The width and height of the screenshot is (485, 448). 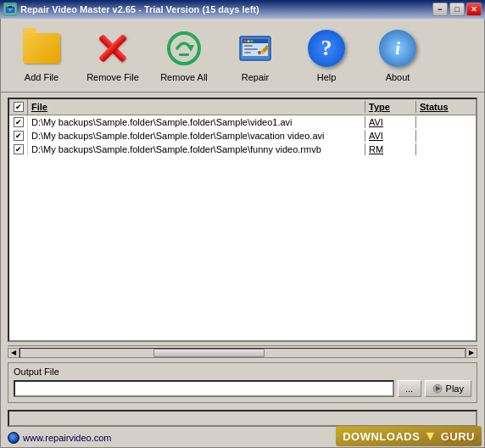 What do you see at coordinates (326, 55) in the screenshot?
I see `help-button: ? Help` at bounding box center [326, 55].